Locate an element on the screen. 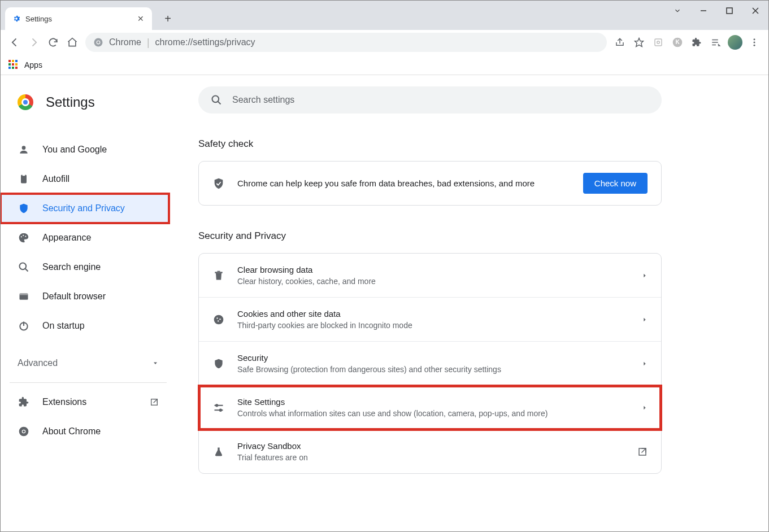 The height and width of the screenshot is (532, 769). apps-icon is located at coordinates (14, 65).